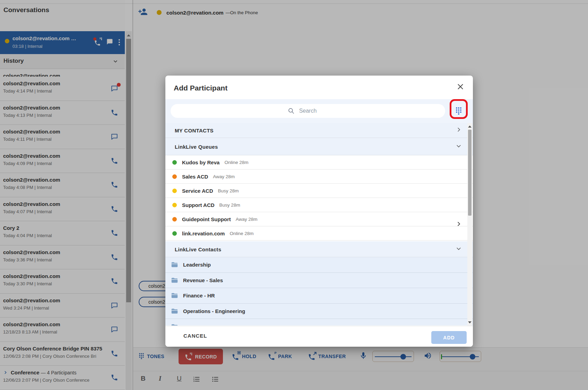  What do you see at coordinates (198, 249) in the screenshot?
I see `contacts-label: LinkLive Contacts` at bounding box center [198, 249].